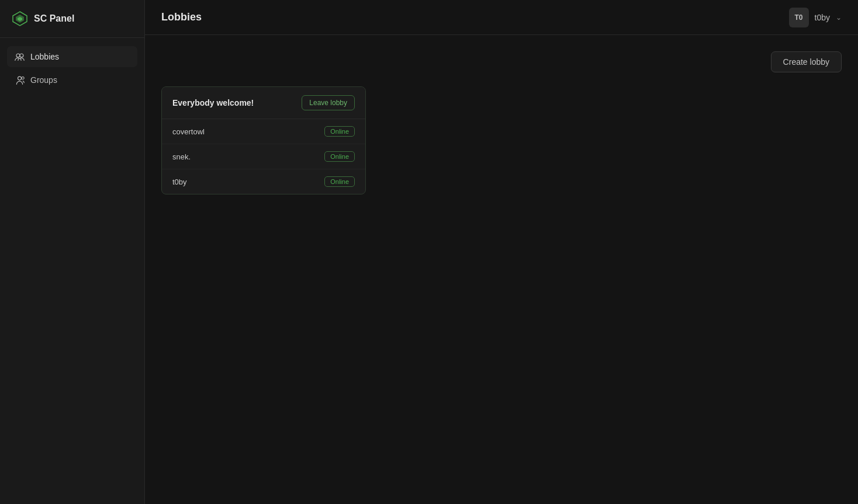 This screenshot has width=858, height=504. Describe the element at coordinates (264, 182) in the screenshot. I see `table-row: t0byOnline` at that location.